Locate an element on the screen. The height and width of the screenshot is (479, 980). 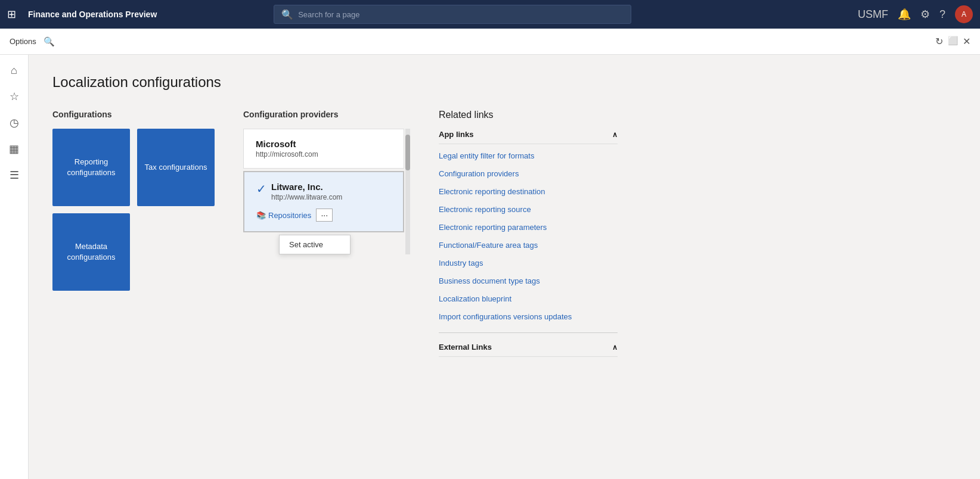
search-toolbar-icon: 🔍 is located at coordinates (49, 42).